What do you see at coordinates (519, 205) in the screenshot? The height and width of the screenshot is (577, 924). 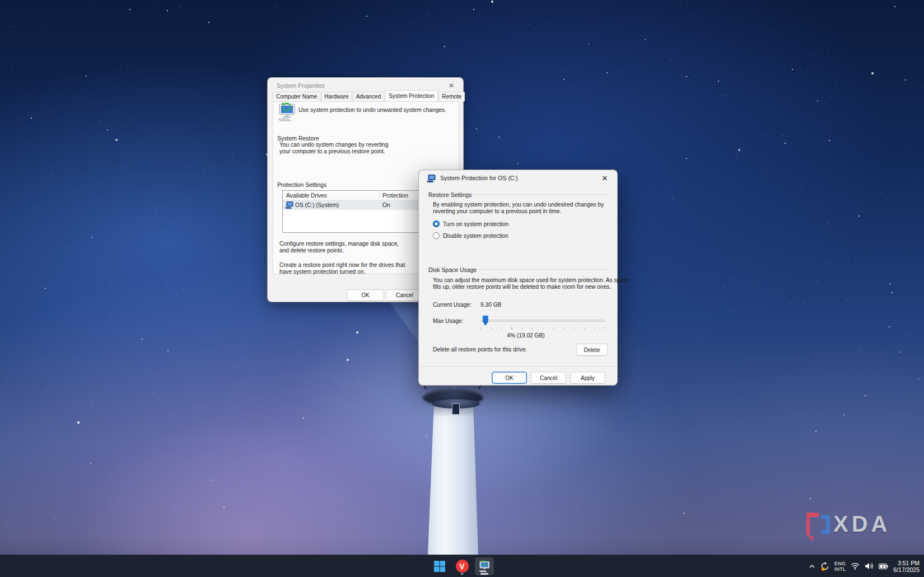 I see `text-line: By enabling system protection, you can u…` at bounding box center [519, 205].